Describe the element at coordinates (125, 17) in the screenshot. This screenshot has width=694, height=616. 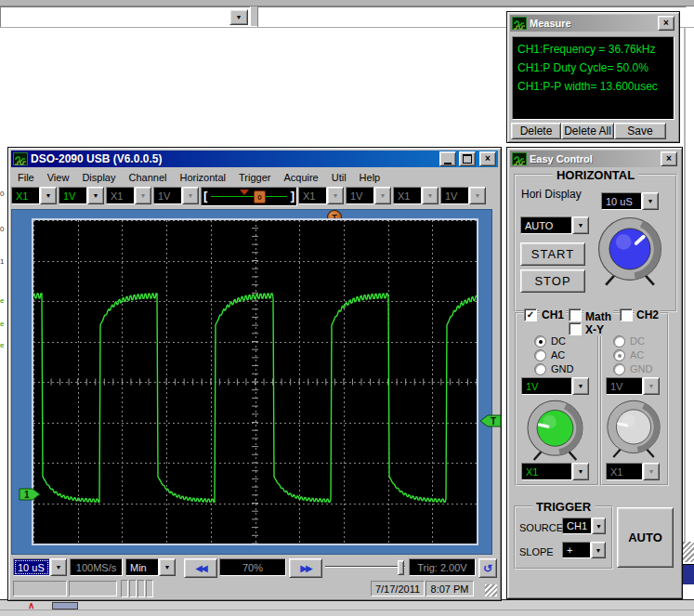
I see `background-address-field: ▼` at that location.